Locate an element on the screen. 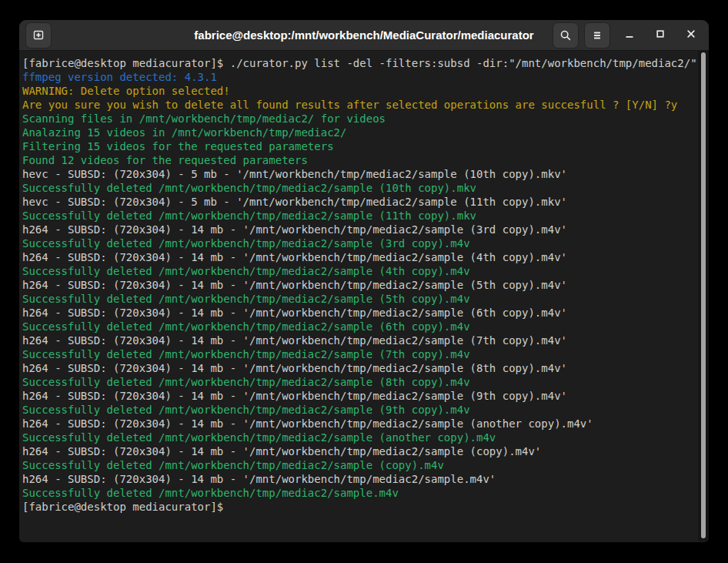 This screenshot has width=728, height=563. terminal-line: Found 12 videos for the requested parame… is located at coordinates (359, 160).